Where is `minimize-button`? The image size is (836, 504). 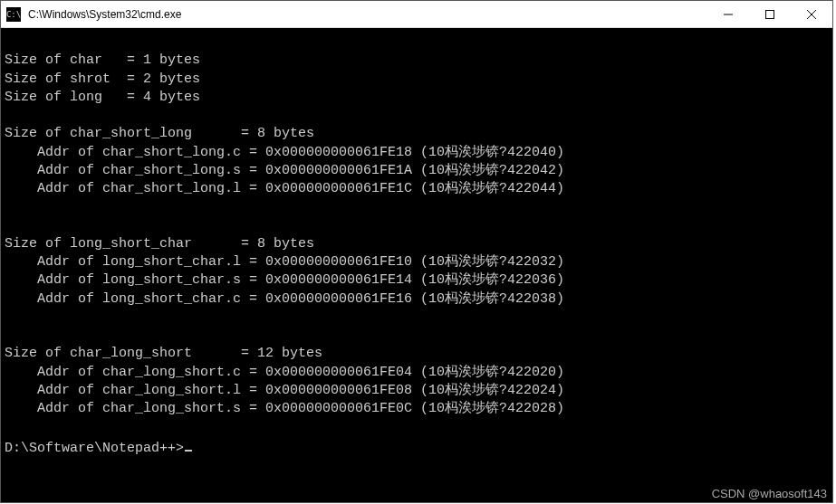
minimize-button is located at coordinates (728, 14).